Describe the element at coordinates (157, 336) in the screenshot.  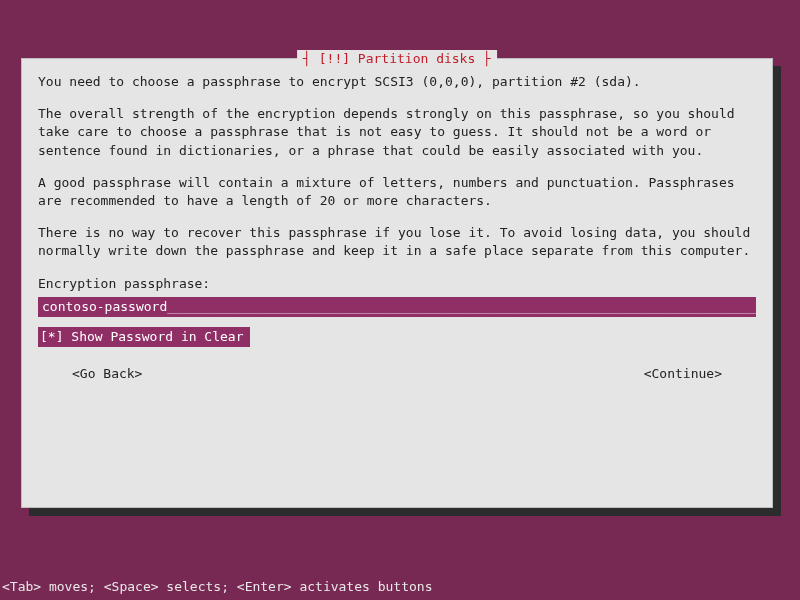
I see `show-password-label: Show Password in Clear` at that location.